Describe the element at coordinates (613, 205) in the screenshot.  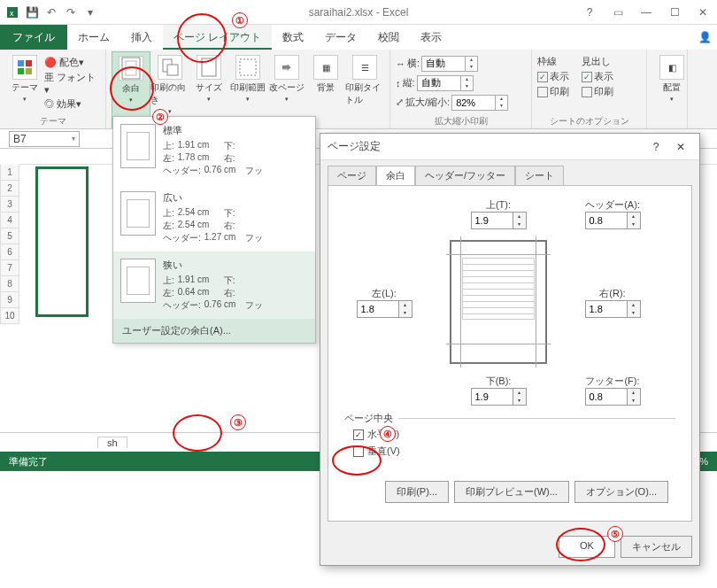
I see `header-margin-label: ヘッダー(A):` at that location.